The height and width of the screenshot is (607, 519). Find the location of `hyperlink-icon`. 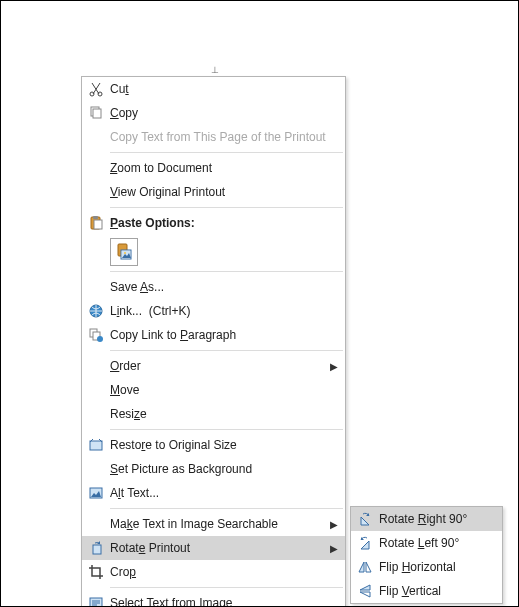

hyperlink-icon is located at coordinates (96, 311).